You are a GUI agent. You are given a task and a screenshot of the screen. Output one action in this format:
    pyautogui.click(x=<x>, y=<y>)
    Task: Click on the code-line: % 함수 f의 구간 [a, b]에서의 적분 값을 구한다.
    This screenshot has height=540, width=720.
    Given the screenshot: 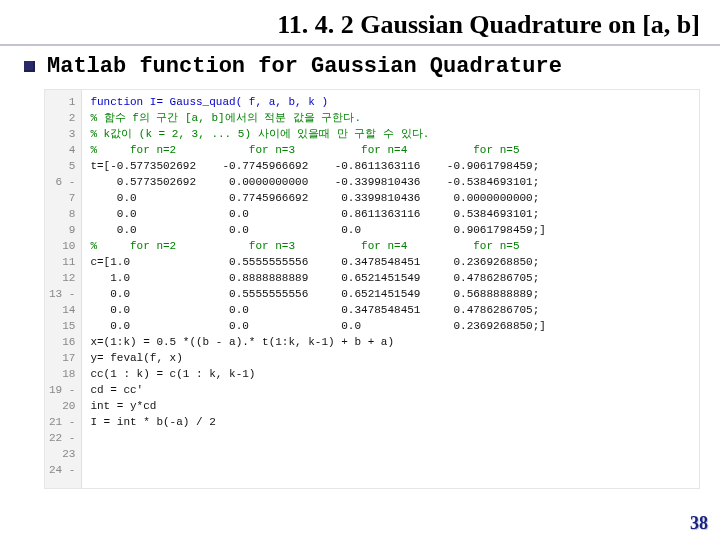 What is the action you would take?
    pyautogui.click(x=318, y=118)
    